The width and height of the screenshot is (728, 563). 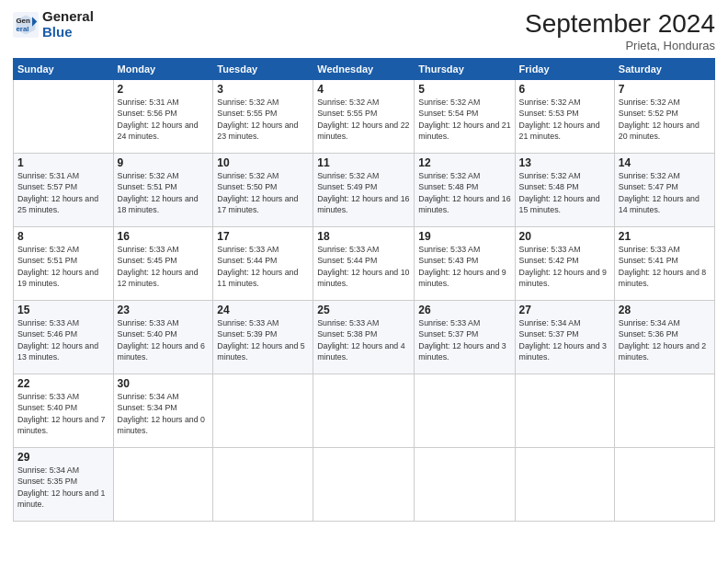 What do you see at coordinates (564, 120) in the screenshot?
I see `day-info: Sunrise: 5:32 AMSunset: 5:53 PMDaylight:…` at bounding box center [564, 120].